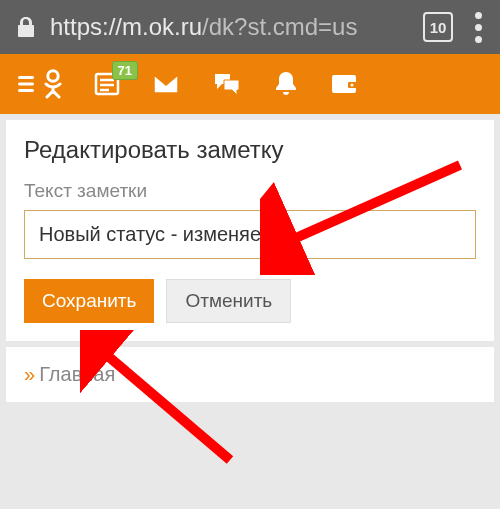 This screenshot has width=500, height=509. Describe the element at coordinates (250, 84) in the screenshot. I see `site-nav: 71` at that location.